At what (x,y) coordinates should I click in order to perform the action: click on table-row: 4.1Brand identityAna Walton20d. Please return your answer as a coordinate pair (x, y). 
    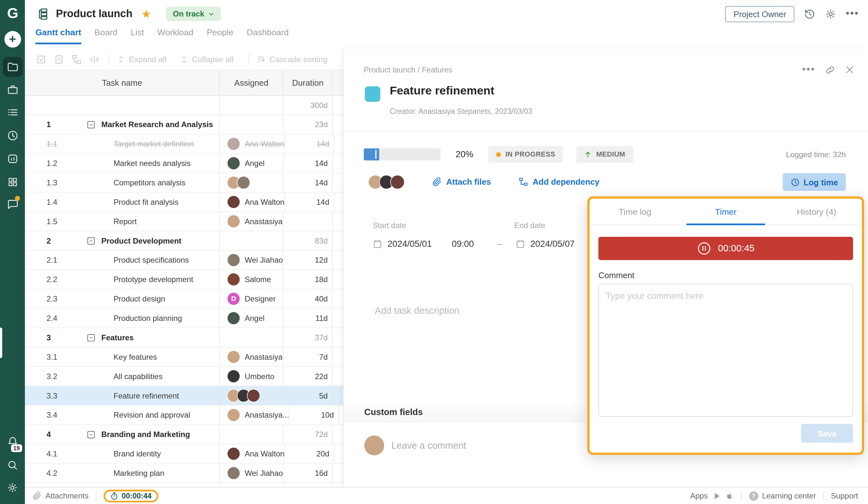
    Looking at the image, I should click on (184, 454).